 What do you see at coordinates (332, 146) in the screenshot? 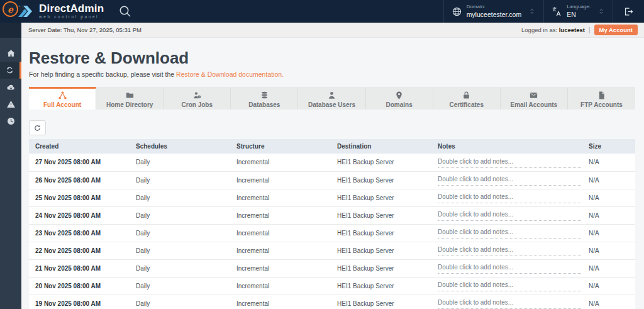
I see `table-header-row: Created Schedules Structure Destination …` at bounding box center [332, 146].